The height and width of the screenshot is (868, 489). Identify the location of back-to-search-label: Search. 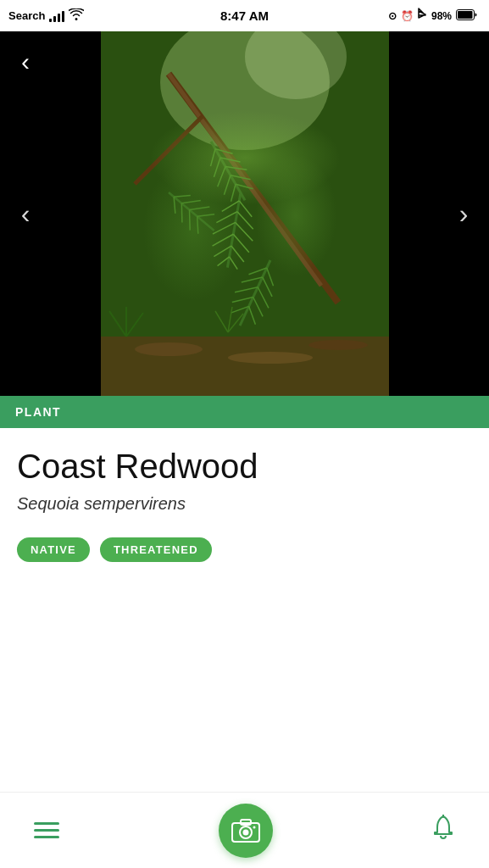
(27, 15).